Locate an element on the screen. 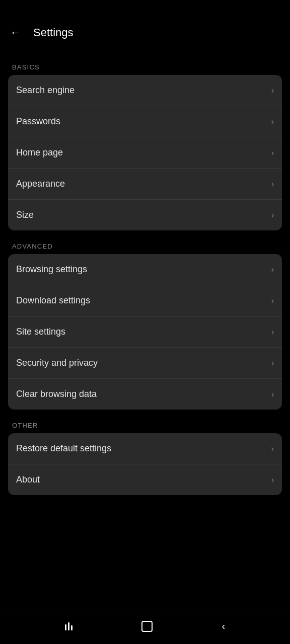 The width and height of the screenshot is (290, 644). section-label-advanced: ADVANCED is located at coordinates (145, 245).